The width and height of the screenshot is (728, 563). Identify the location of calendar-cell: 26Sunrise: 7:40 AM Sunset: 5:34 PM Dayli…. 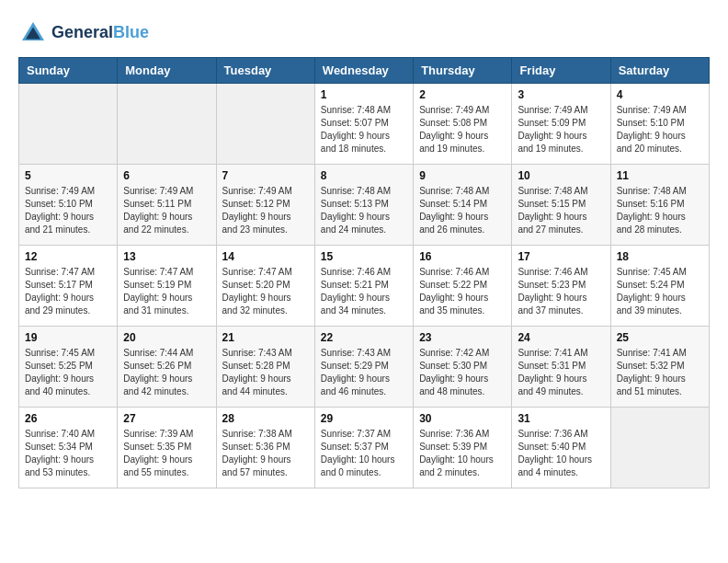
(68, 448).